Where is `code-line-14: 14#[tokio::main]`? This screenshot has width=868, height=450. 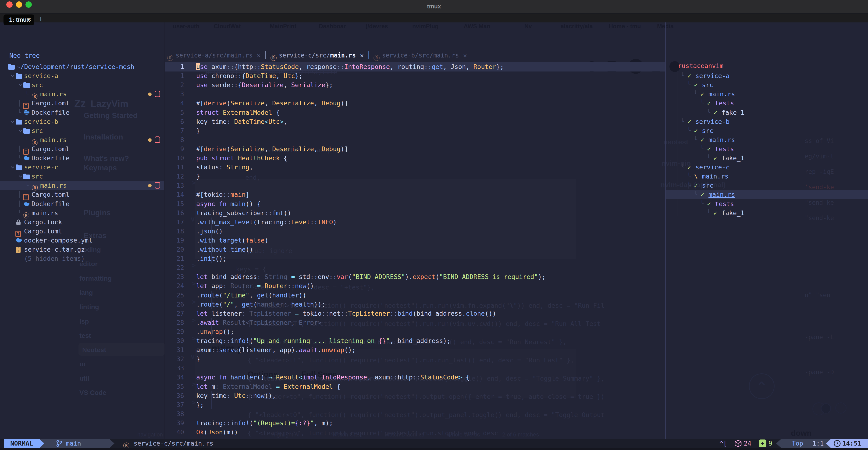 code-line-14: 14#[tokio::main] is located at coordinates (415, 195).